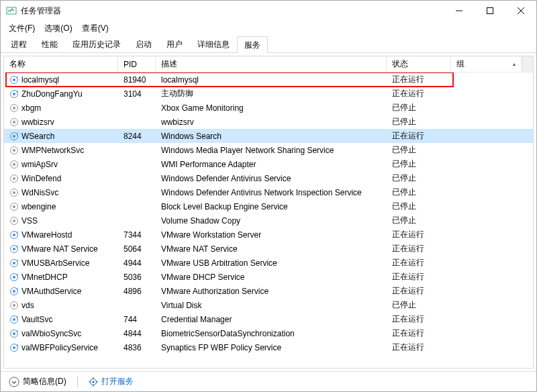 The height and width of the screenshot is (392, 537). Describe the element at coordinates (268, 207) in the screenshot. I see `service-row: wbengineBlock Level Backup Engine Servic…` at that location.